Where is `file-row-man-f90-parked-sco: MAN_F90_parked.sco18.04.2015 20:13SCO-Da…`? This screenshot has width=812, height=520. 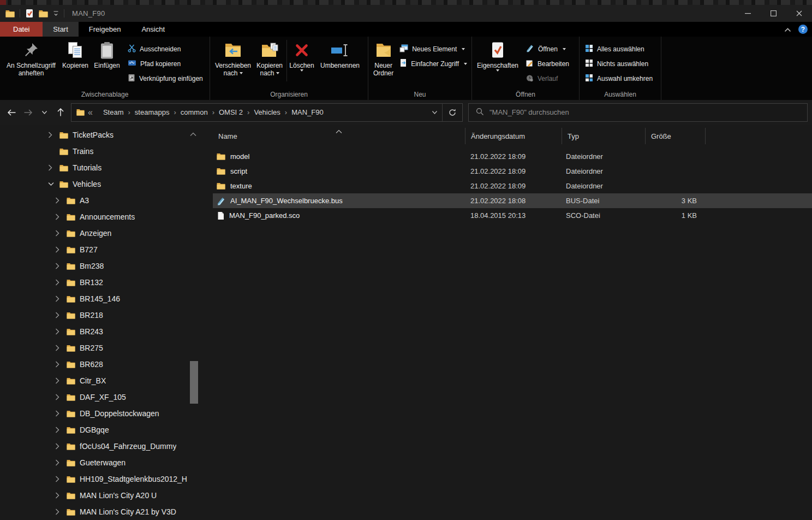
file-row-man-f90-parked-sco: MAN_F90_parked.sco18.04.2015 20:13SCO-Da… is located at coordinates (512, 215).